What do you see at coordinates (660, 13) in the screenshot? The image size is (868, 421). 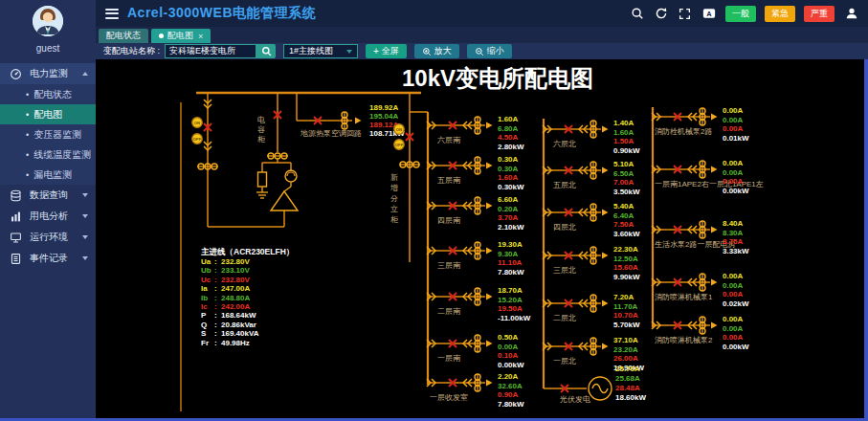 I see `refresh-icon` at bounding box center [660, 13].